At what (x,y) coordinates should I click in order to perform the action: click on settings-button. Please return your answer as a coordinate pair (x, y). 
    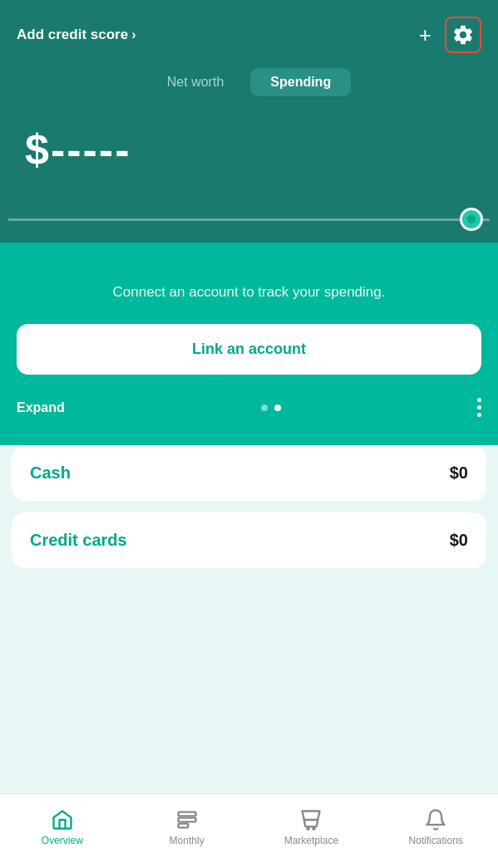
    Looking at the image, I should click on (463, 35).